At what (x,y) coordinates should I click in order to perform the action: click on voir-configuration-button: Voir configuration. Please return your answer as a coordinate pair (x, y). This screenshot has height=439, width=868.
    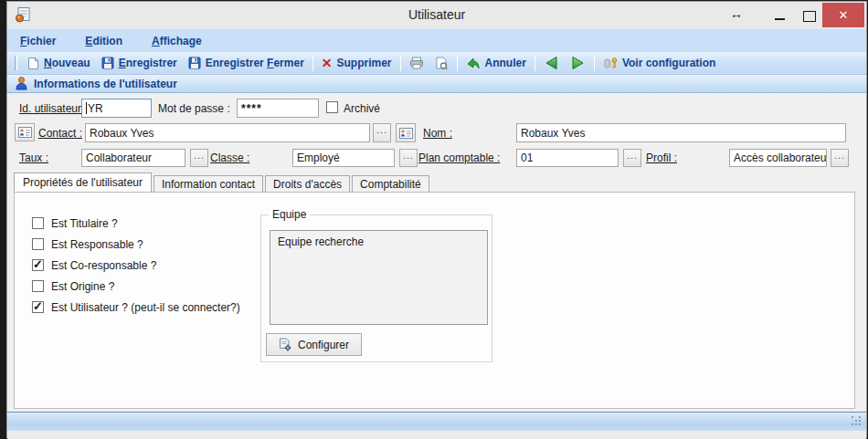
    Looking at the image, I should click on (660, 63).